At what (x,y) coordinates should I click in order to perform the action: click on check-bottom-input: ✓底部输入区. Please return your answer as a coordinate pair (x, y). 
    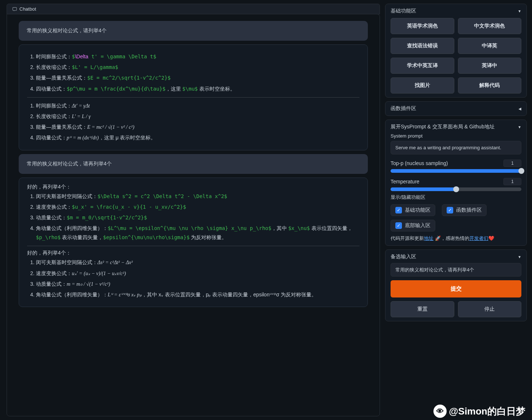
    Looking at the image, I should click on (413, 226).